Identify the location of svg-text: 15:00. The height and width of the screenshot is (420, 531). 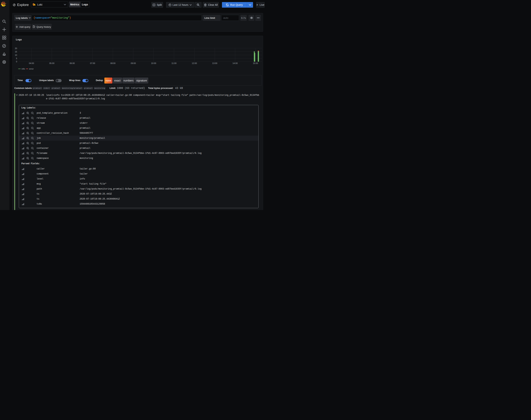
(255, 63).